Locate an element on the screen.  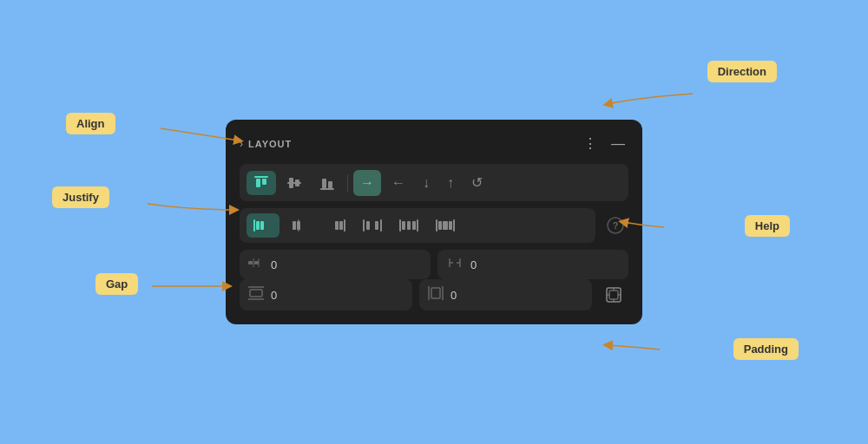
gap-value: 0 is located at coordinates (274, 265).